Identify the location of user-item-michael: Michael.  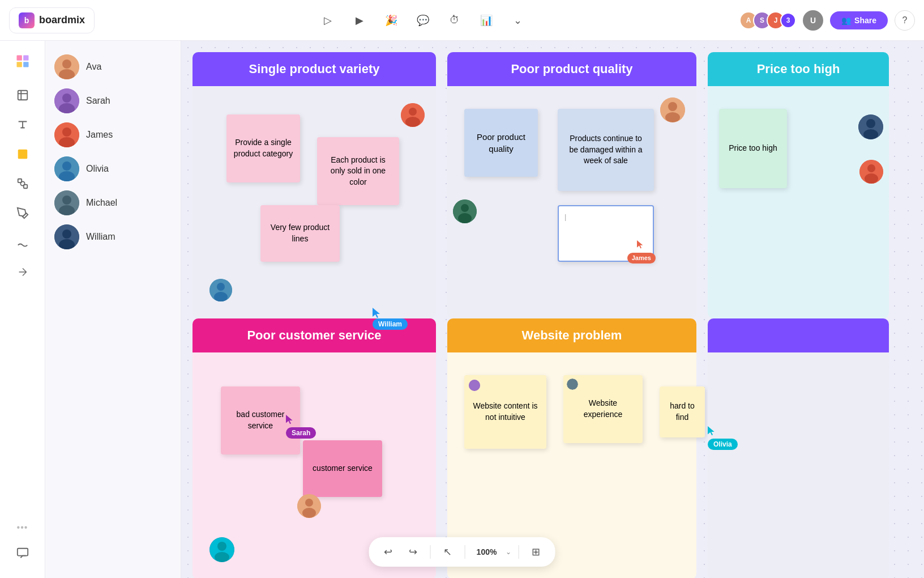
(113, 203).